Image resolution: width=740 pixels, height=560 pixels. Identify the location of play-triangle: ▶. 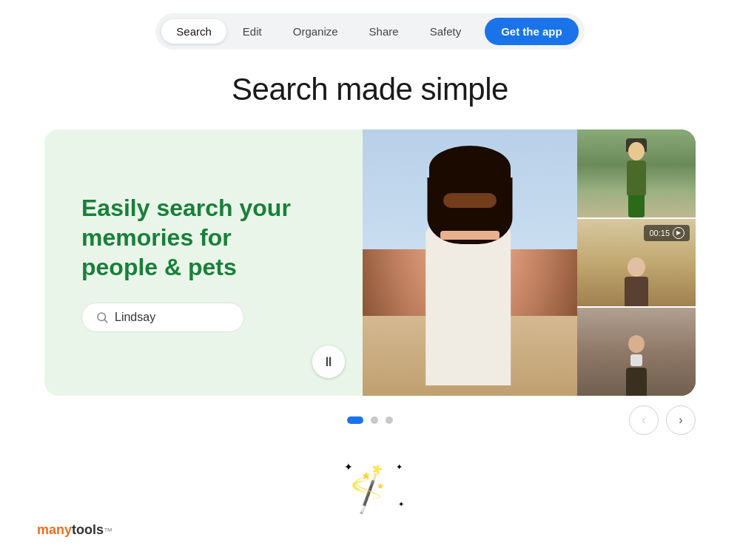
(679, 232).